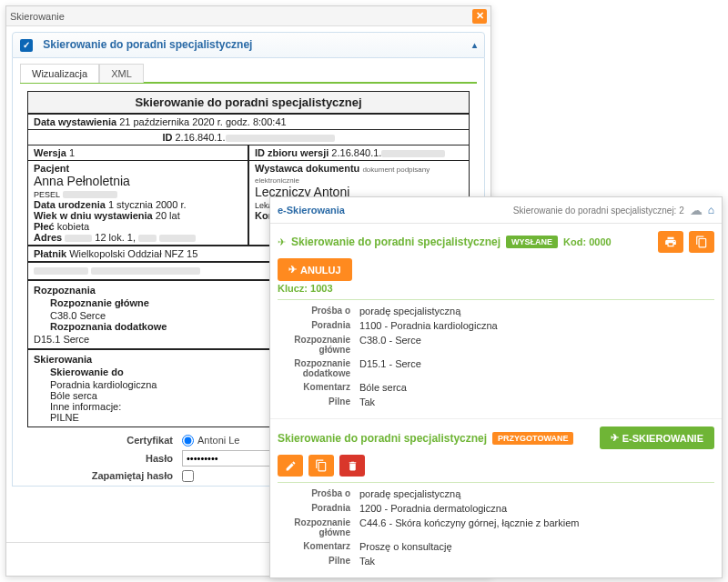 This screenshot has width=728, height=582. What do you see at coordinates (26, 45) in the screenshot?
I see `checkbox-icon: ✓` at bounding box center [26, 45].